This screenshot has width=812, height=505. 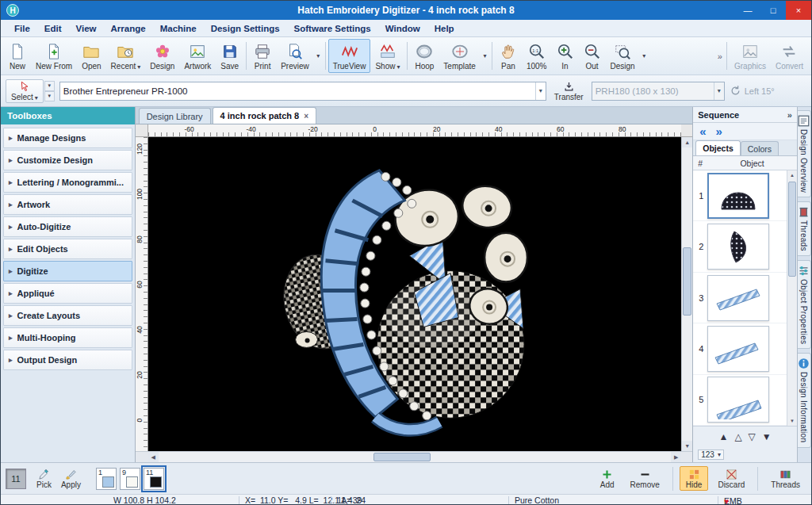 What do you see at coordinates (710, 455) in the screenshot?
I see `resequence-by-number-button: 123 ▾` at bounding box center [710, 455].